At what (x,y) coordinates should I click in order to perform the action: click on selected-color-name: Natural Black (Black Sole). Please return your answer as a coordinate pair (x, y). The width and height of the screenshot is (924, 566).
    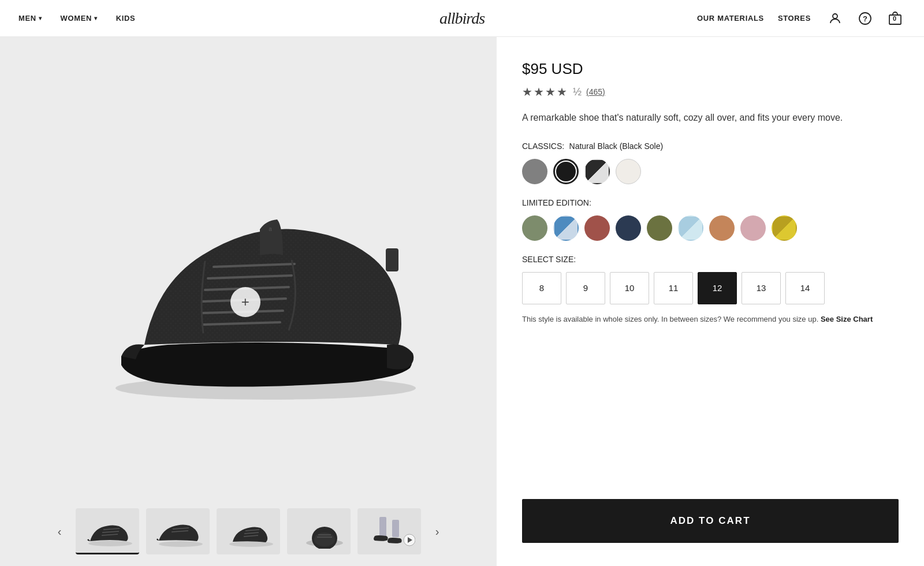
    Looking at the image, I should click on (617, 146).